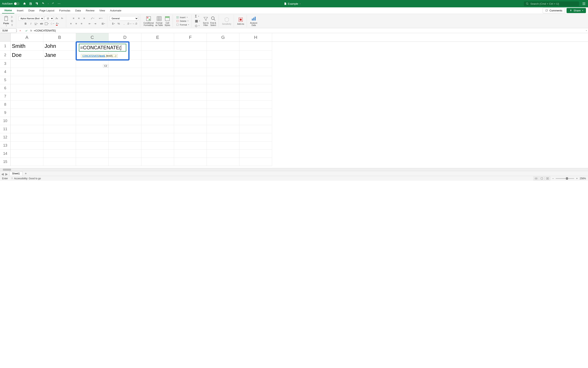 The width and height of the screenshot is (588, 368). I want to click on addins-button: Add-ins, so click(241, 21).